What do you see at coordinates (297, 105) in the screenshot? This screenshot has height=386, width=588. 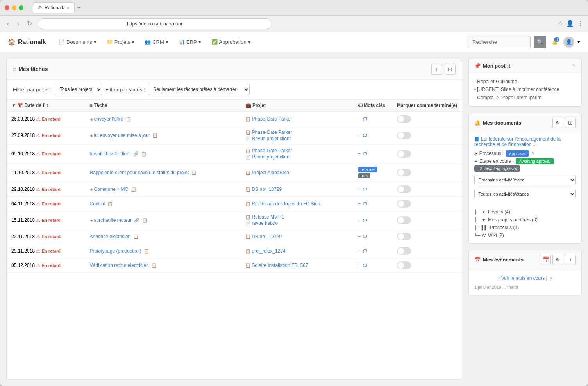 I see `col-project: 💼 Projet` at bounding box center [297, 105].